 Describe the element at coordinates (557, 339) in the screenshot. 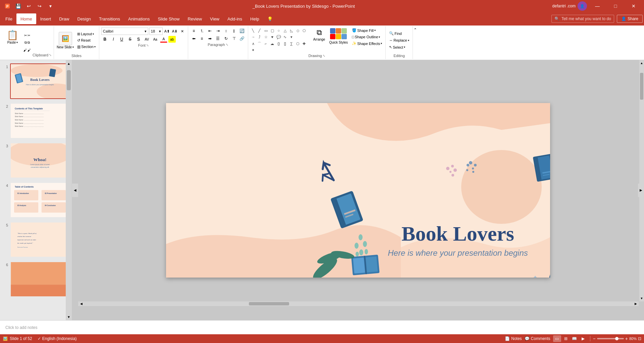

I see `normal-view-button: ▭` at that location.